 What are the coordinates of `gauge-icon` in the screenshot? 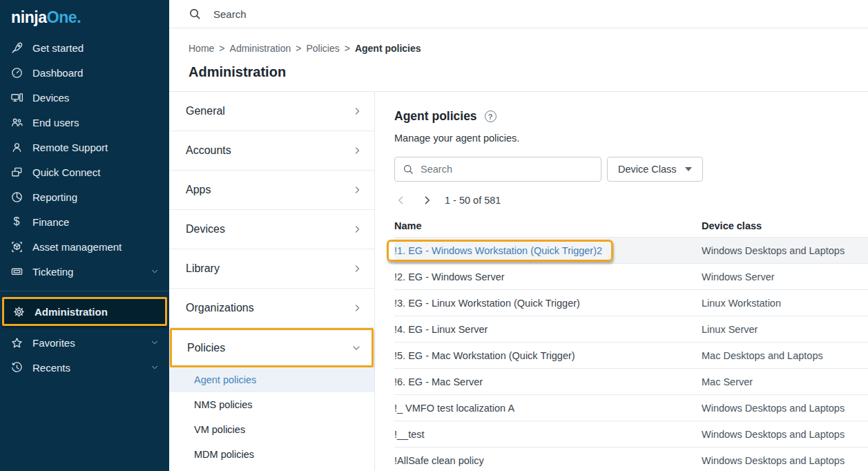 It's located at (17, 73).